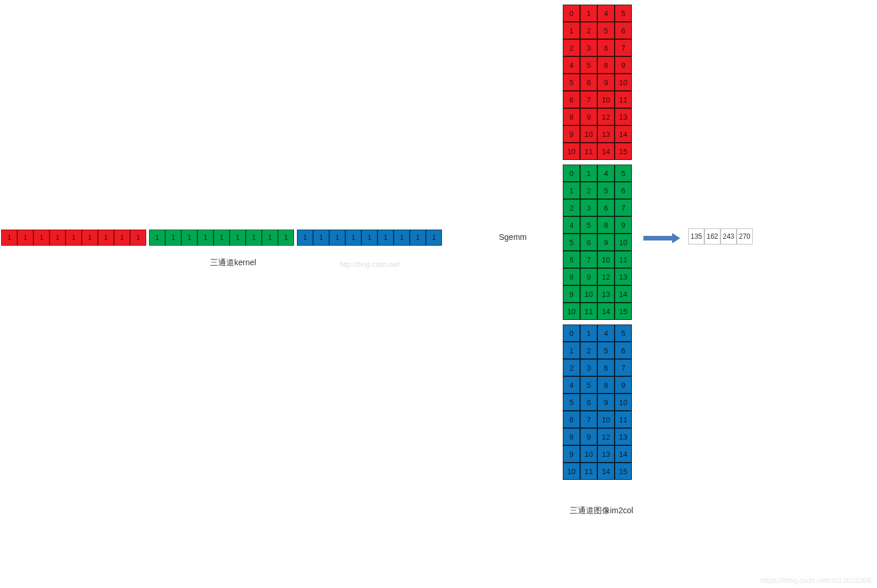 Image resolution: width=877 pixels, height=588 pixels. I want to click on im2col-cell: 0, so click(571, 173).